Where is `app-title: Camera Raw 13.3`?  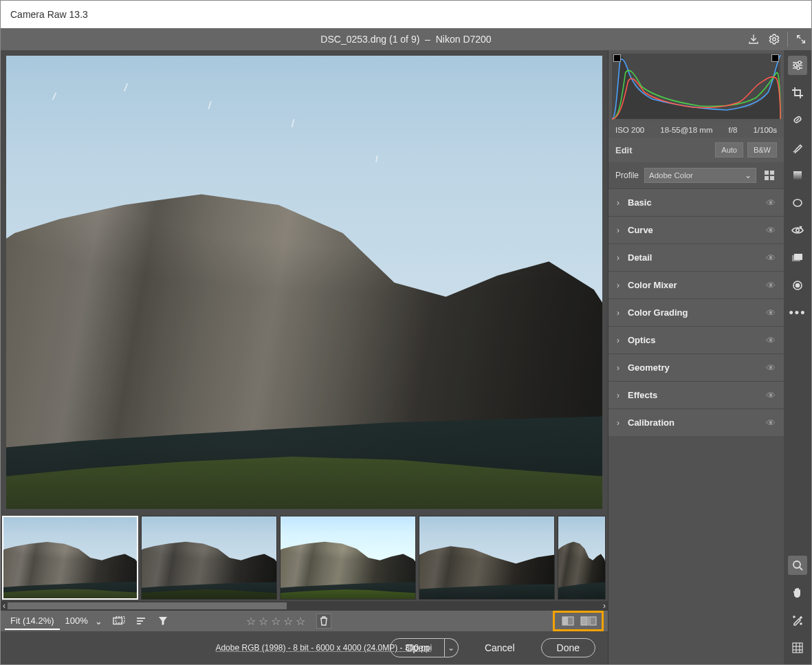
app-title: Camera Raw 13.3 is located at coordinates (50, 14).